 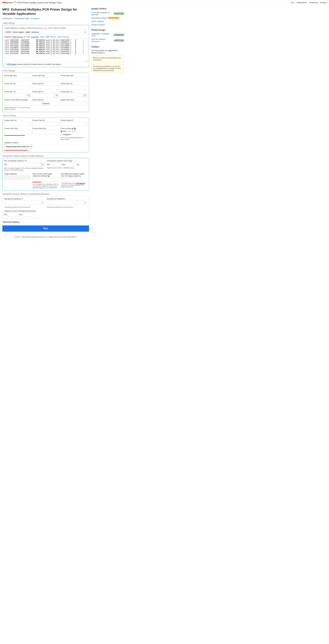 What do you see at coordinates (46, 94) in the screenshot?
I see `primer-opt-tm-group: Primer Opt Tm 61.0 °C` at bounding box center [46, 94].